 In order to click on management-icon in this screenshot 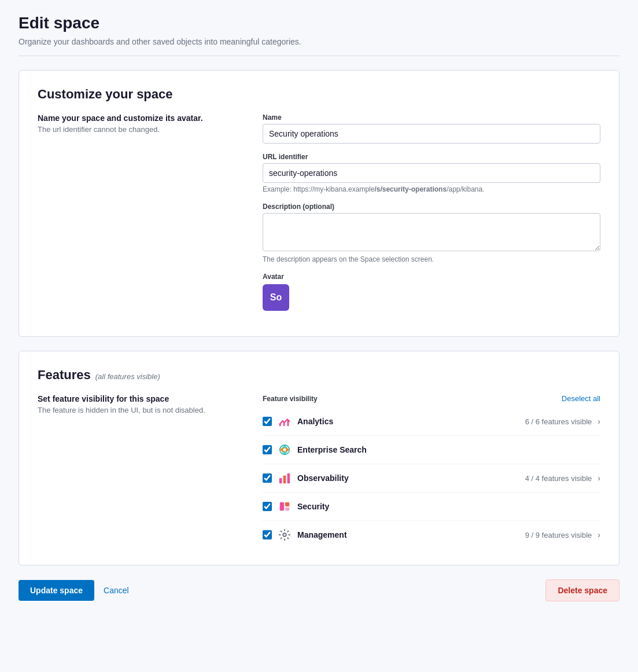, I will do `click(285, 535)`.